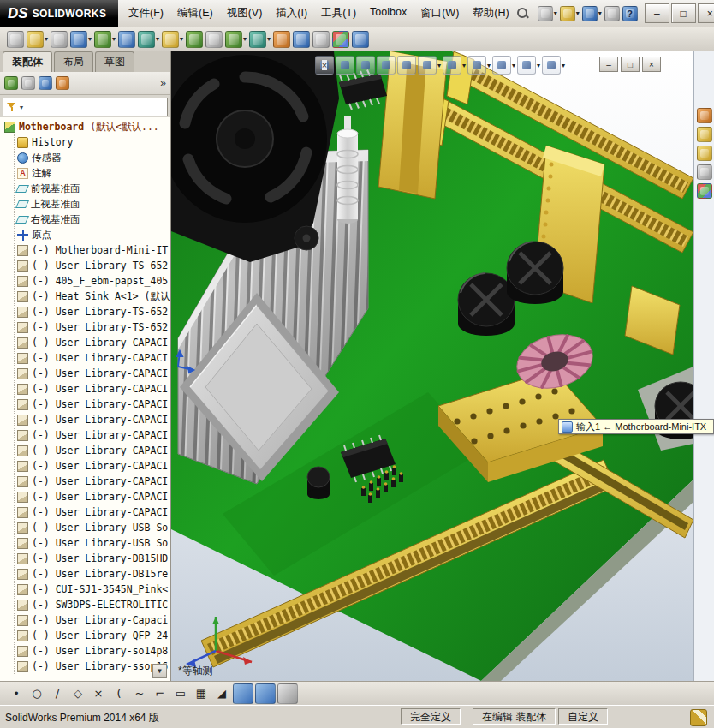 Image resolution: width=714 pixels, height=728 pixels. What do you see at coordinates (80, 39) in the screenshot?
I see `insert-components-icon: ▾` at bounding box center [80, 39].